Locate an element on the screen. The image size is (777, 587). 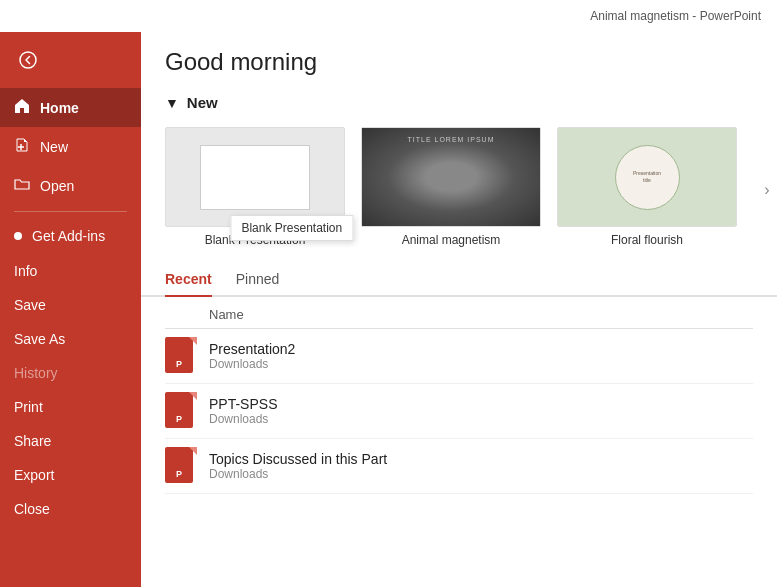
save-label: Save is located at coordinates (30, 305).